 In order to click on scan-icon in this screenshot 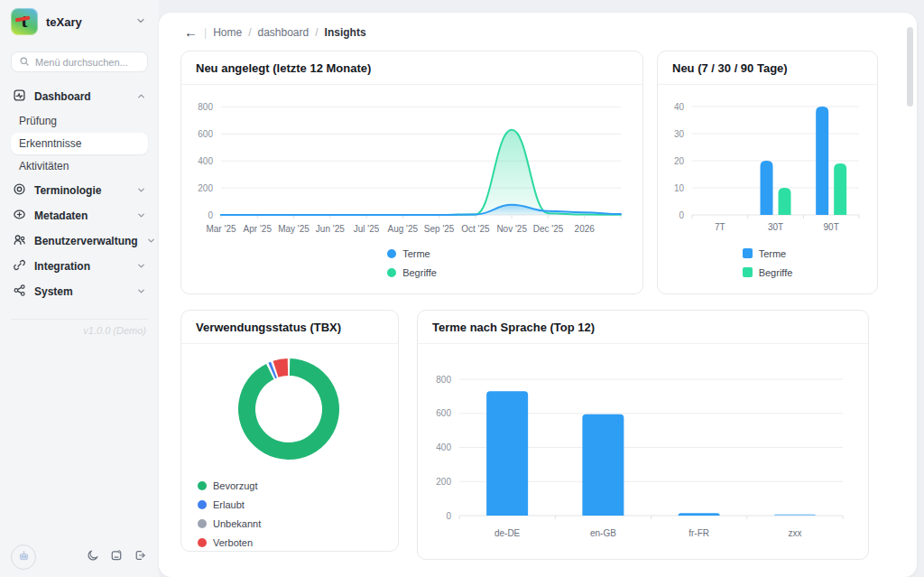, I will do `click(116, 557)`.